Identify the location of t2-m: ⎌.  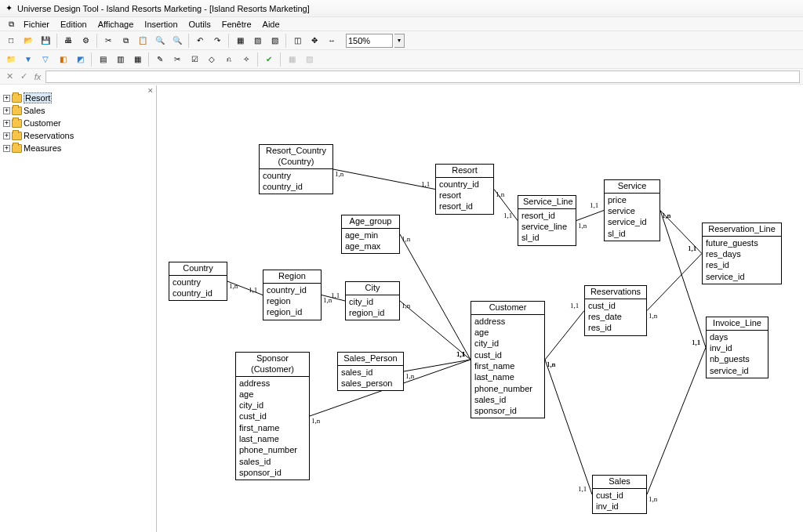
(229, 60).